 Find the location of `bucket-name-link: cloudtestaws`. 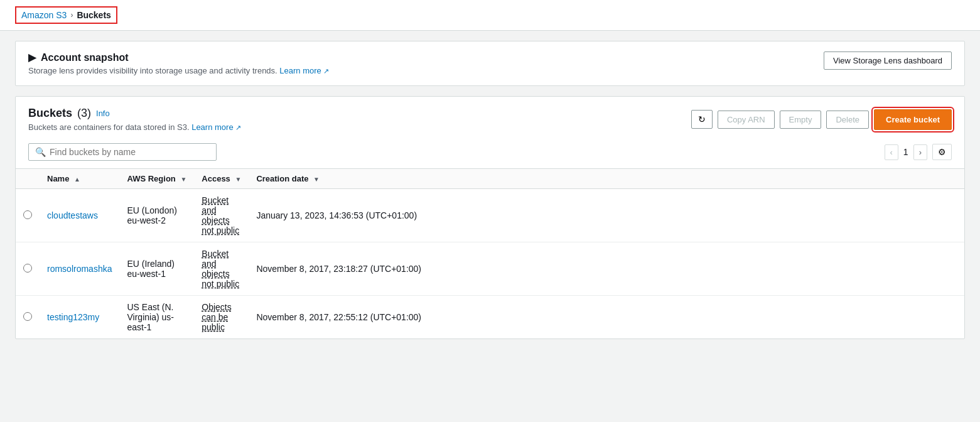

bucket-name-link: cloudtestaws is located at coordinates (73, 215).